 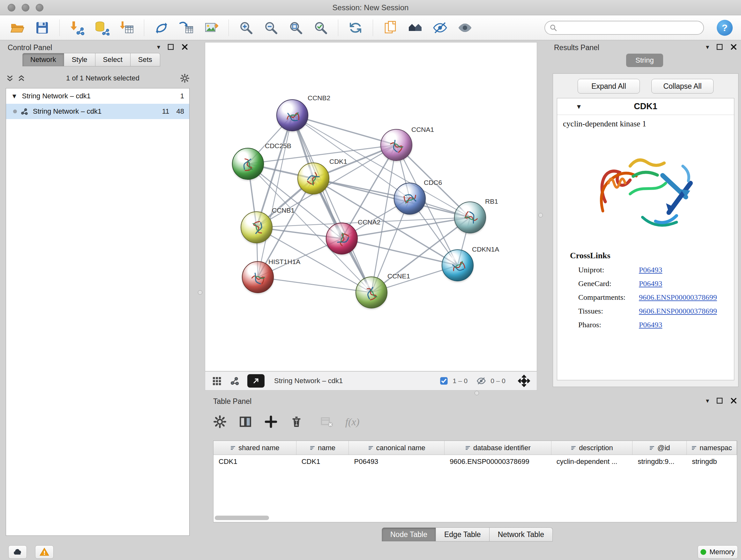 I want to click on network-node-CCNA1, so click(x=397, y=145).